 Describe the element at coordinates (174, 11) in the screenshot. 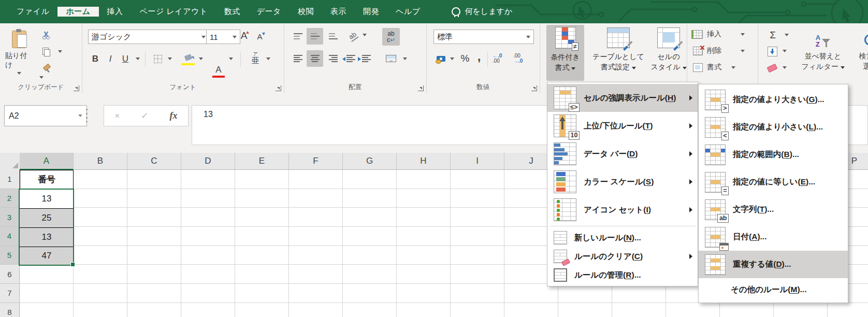

I see `tab-page-layout: ページ レイアウト` at that location.